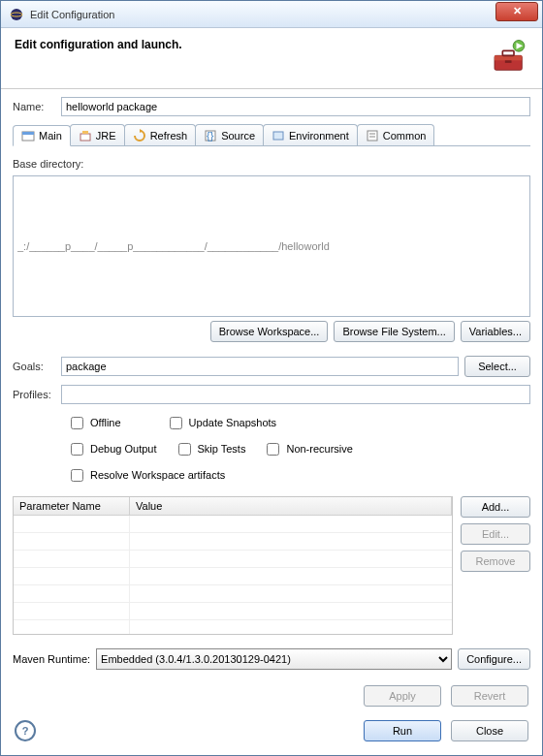  Describe the element at coordinates (291, 506) in the screenshot. I see `param-col-value: Value` at that location.